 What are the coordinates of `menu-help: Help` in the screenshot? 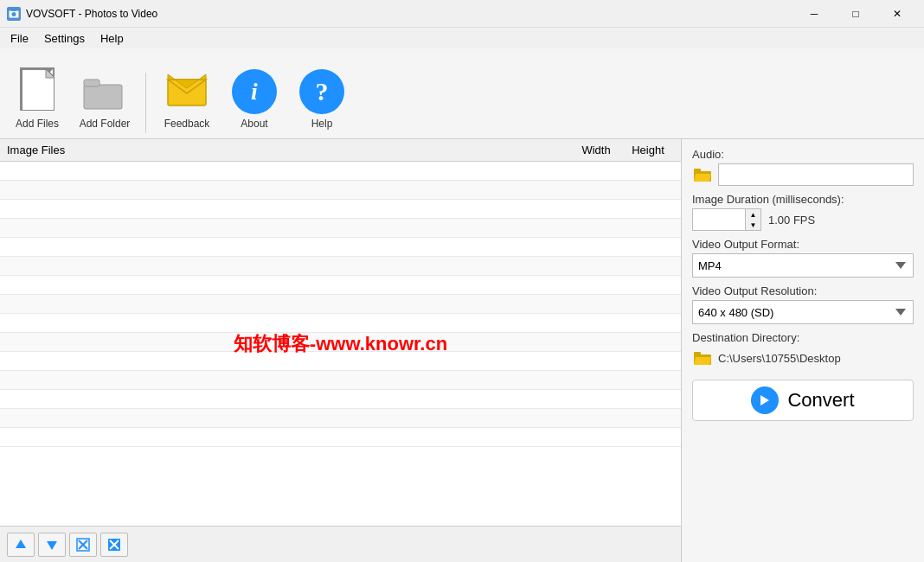 It's located at (112, 38).